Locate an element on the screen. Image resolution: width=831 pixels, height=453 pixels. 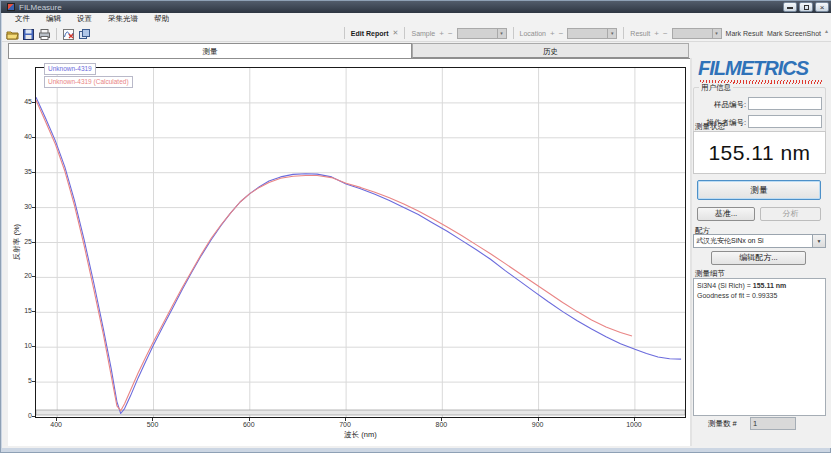
measurement-count-input is located at coordinates (773, 424).